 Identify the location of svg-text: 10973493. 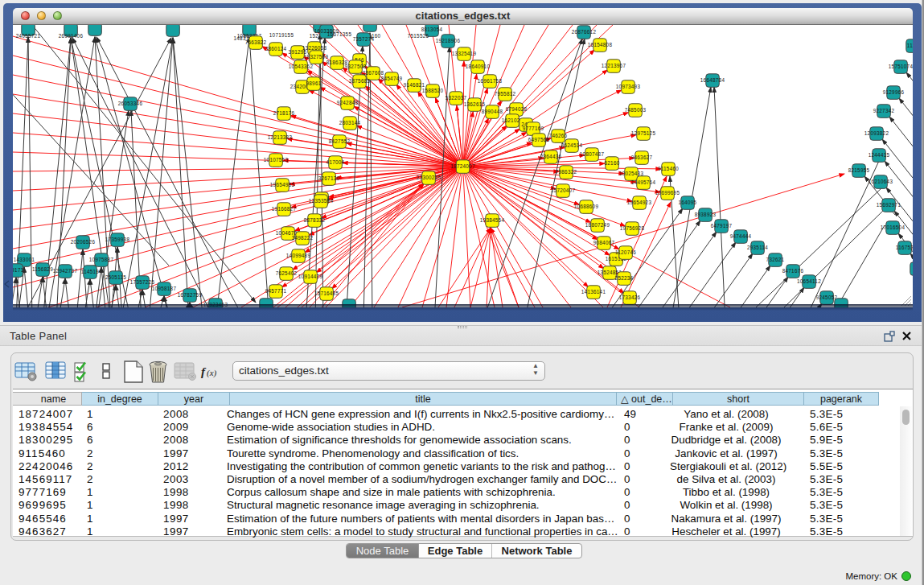
(629, 87).